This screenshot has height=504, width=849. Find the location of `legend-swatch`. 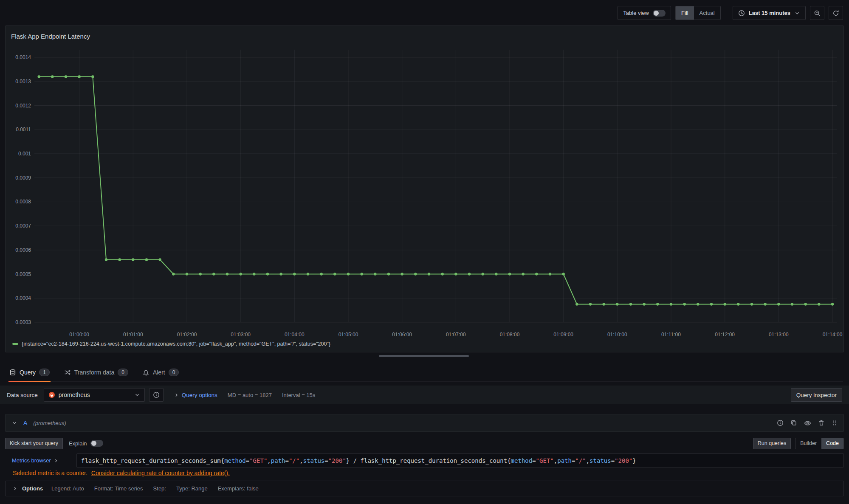

legend-swatch is located at coordinates (15, 344).